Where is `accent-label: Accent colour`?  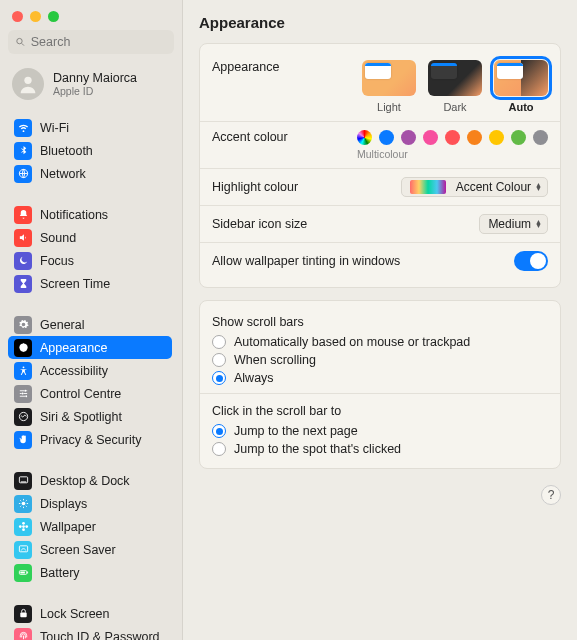
accent-label: Accent colour is located at coordinates (250, 137).